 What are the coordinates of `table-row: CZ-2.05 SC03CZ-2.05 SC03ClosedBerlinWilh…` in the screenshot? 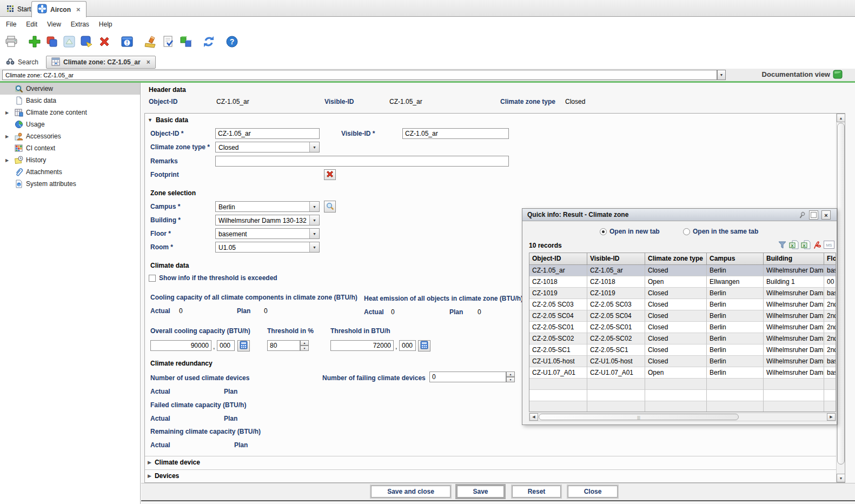 It's located at (682, 305).